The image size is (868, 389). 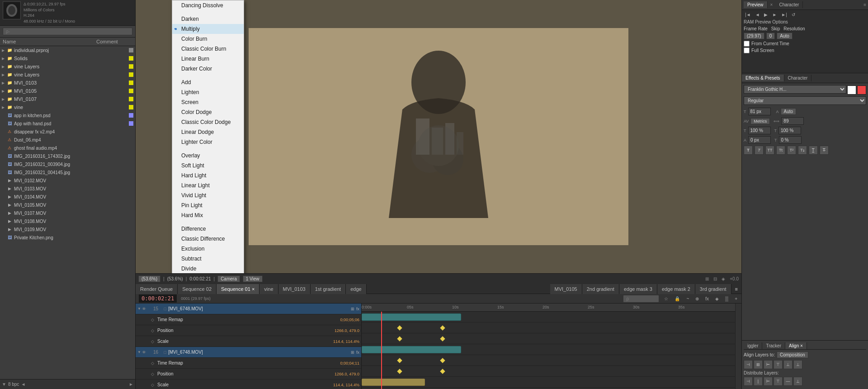 What do you see at coordinates (641, 299) in the screenshot?
I see `timeline-search-input` at bounding box center [641, 299].